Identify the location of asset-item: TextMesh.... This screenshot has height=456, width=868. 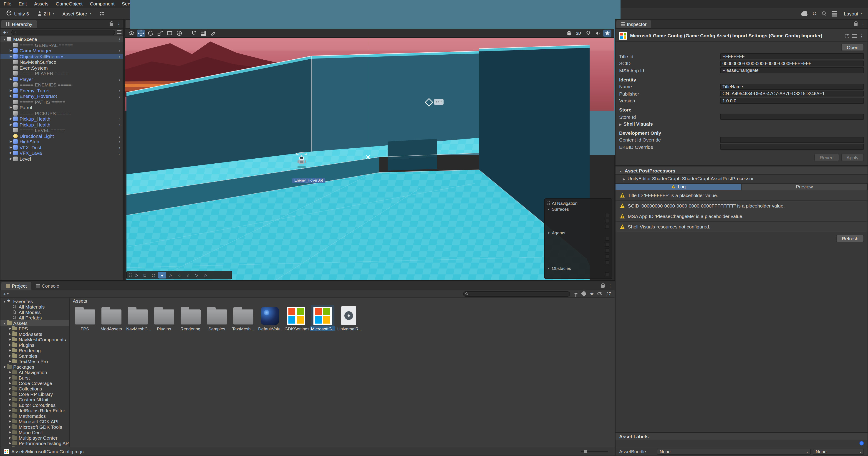
(243, 318).